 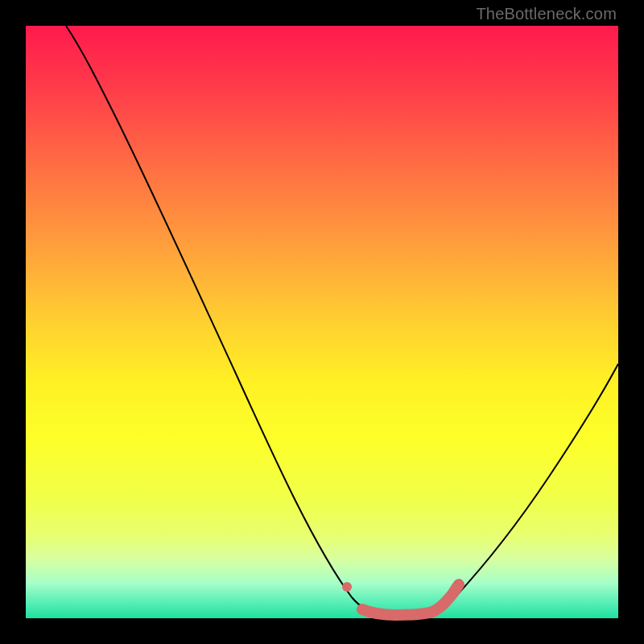 I want to click on optimal-zone-highlight, so click(x=411, y=600).